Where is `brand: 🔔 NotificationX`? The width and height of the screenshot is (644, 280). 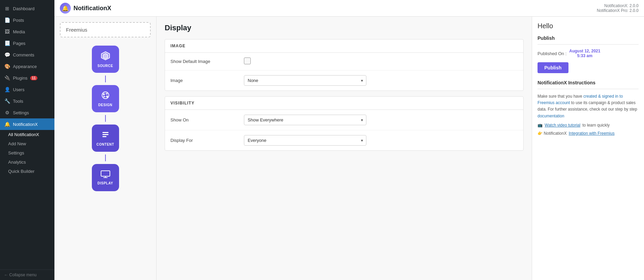 brand: 🔔 NotificationX is located at coordinates (86, 8).